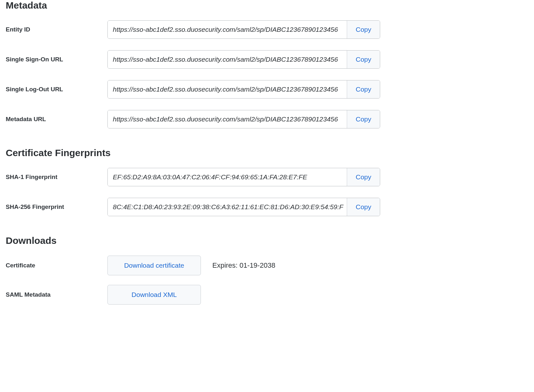  What do you see at coordinates (267, 265) in the screenshot?
I see `certificate-row: Certificate Download certificate Expires…` at bounding box center [267, 265].